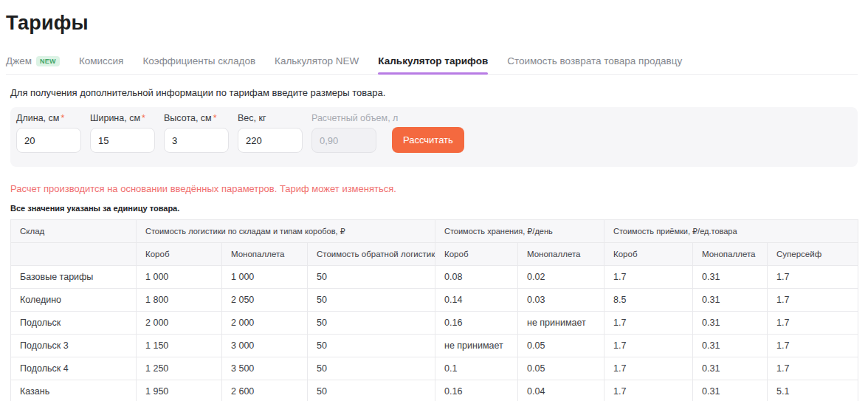 This screenshot has width=868, height=401. Describe the element at coordinates (102, 65) in the screenshot. I see `tab-commission: Комиссия` at that location.